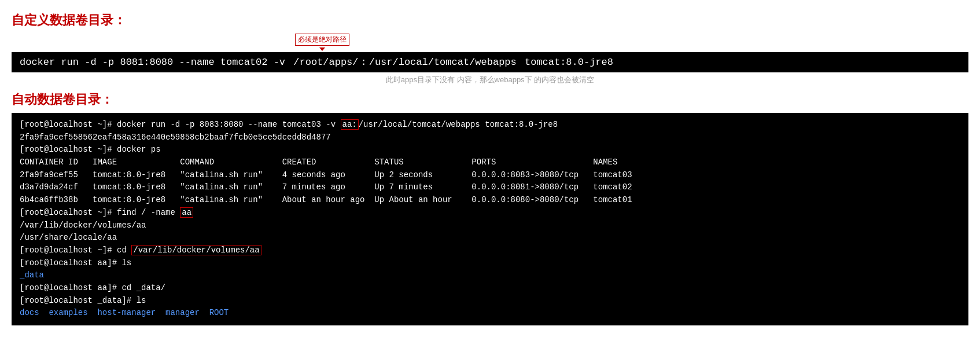 The width and height of the screenshot is (980, 337). I want to click on custom-volume-title: 自定义数据卷目录：, so click(490, 20).